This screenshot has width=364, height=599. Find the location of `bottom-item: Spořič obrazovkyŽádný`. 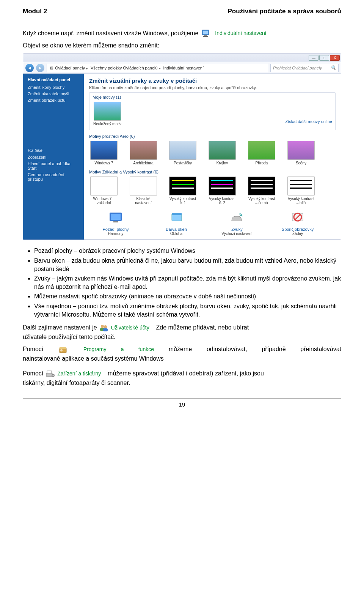

bottom-item: Spořič obrazovkyŽádný is located at coordinates (298, 223).